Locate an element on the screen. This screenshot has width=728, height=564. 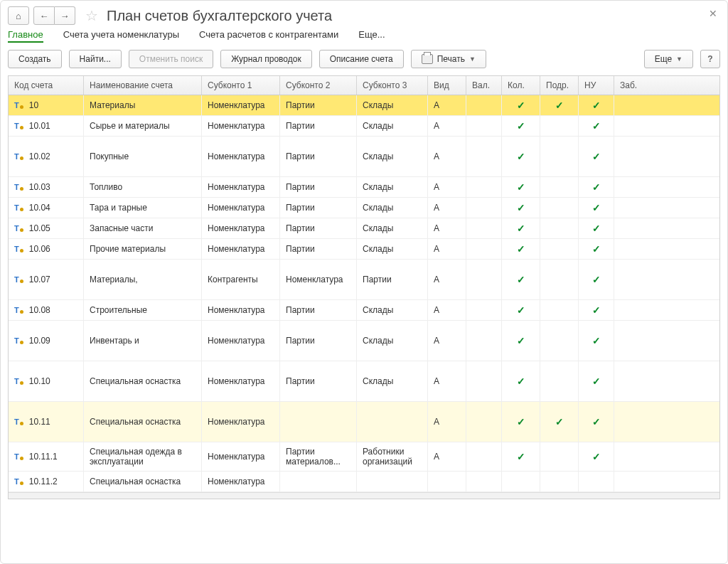
table-row: T10МатериалыНоменклатураПартииСкладыА✓✓✓ is located at coordinates (364, 105).